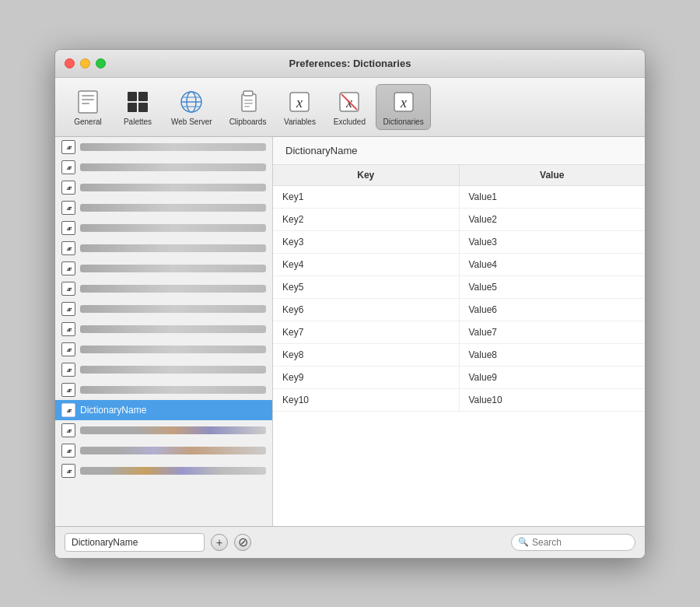 This screenshot has width=700, height=607. What do you see at coordinates (459, 400) in the screenshot?
I see `table-row: Key10Value10` at bounding box center [459, 400].